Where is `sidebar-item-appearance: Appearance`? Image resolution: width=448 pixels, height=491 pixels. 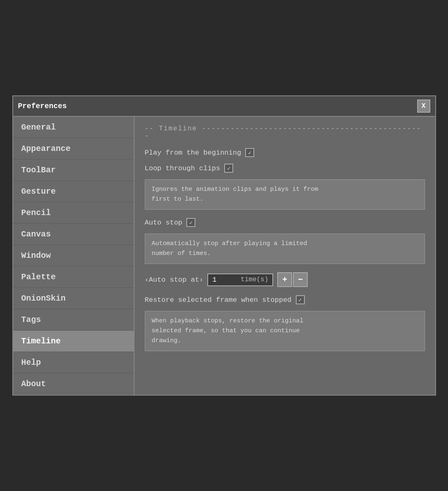
sidebar-item-appearance: Appearance is located at coordinates (73, 149).